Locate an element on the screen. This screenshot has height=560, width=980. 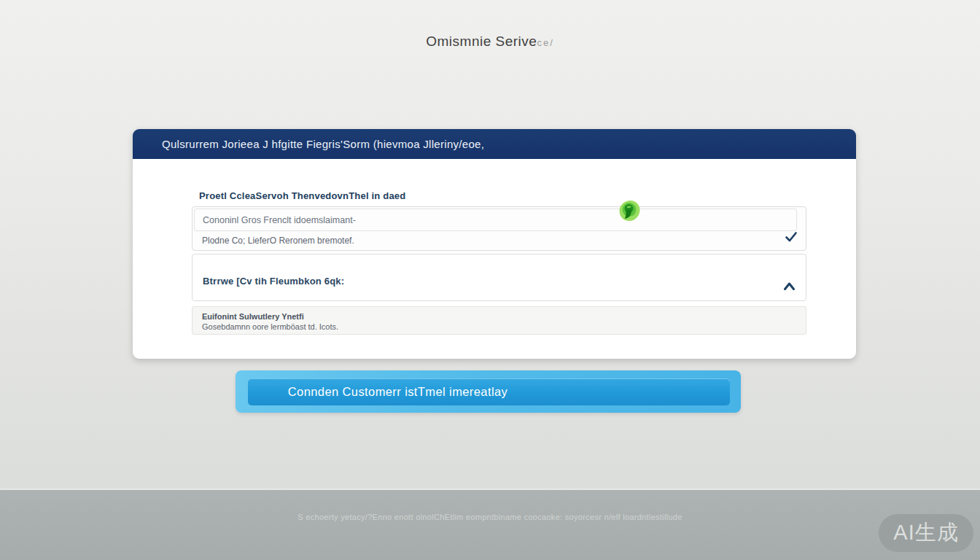
page-title-suffix: ce/ is located at coordinates (545, 42).